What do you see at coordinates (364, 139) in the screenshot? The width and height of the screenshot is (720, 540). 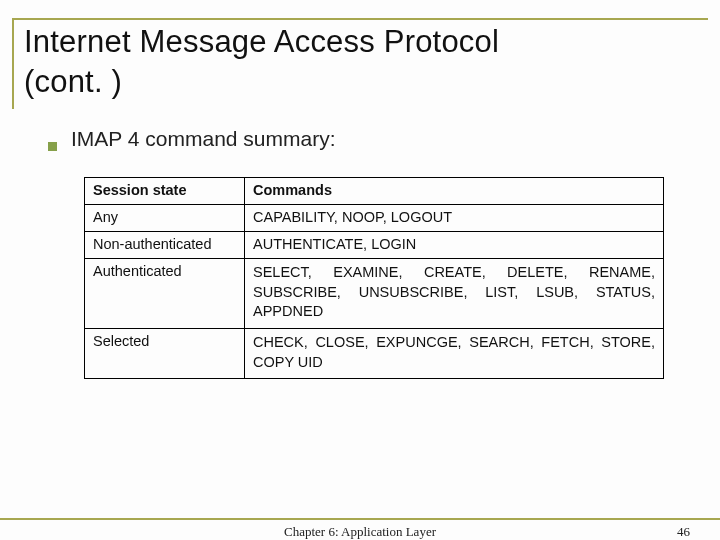 I see `bullet-item: IMAP 4 command summary:` at bounding box center [364, 139].